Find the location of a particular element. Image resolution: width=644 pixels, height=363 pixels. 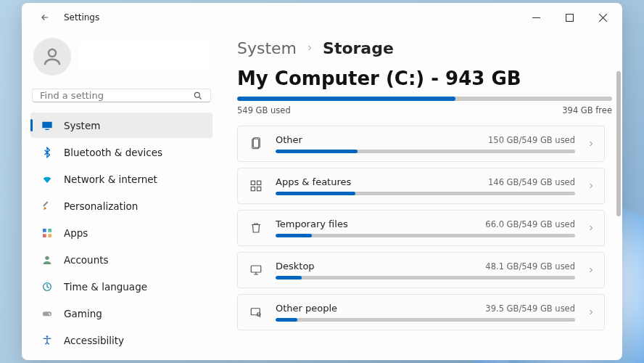

category-used-label: 150 GB/549 GB used is located at coordinates (532, 140).